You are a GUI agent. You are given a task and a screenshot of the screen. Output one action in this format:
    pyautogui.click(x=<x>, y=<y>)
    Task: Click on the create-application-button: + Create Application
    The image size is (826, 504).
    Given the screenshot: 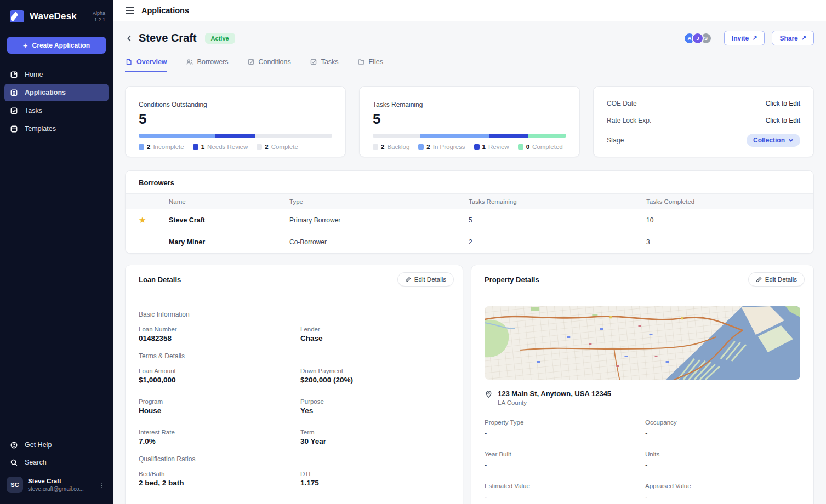 What is the action you would take?
    pyautogui.click(x=56, y=45)
    